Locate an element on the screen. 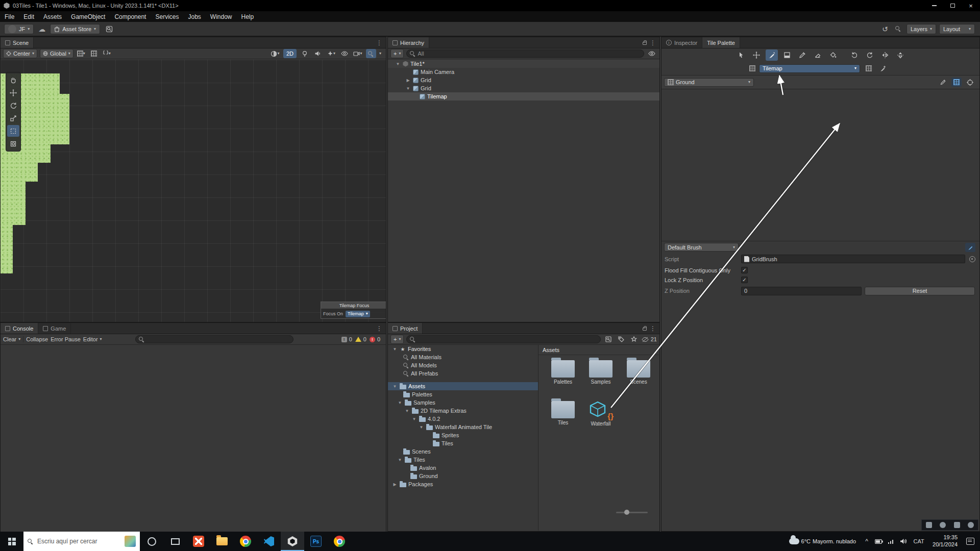  minimize-button is located at coordinates (934, 6).